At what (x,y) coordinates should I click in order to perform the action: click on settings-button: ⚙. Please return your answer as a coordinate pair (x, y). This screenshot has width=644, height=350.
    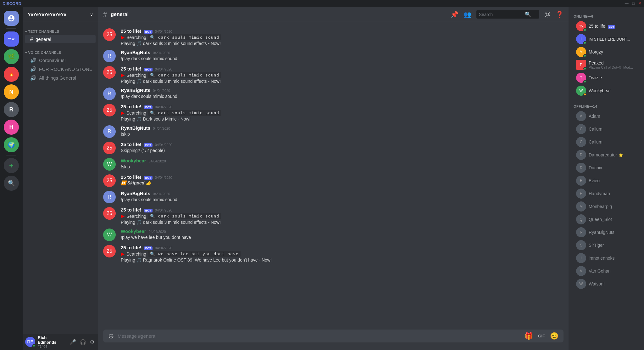
    Looking at the image, I should click on (92, 342).